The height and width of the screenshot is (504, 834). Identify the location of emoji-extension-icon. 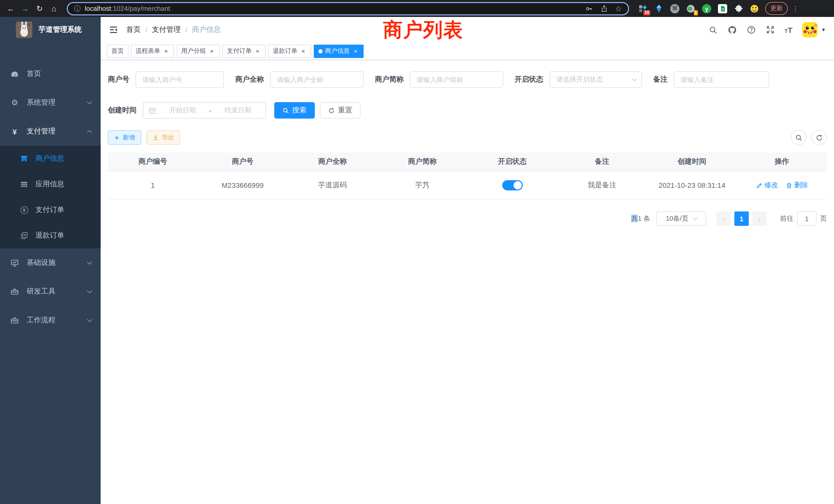
(754, 8).